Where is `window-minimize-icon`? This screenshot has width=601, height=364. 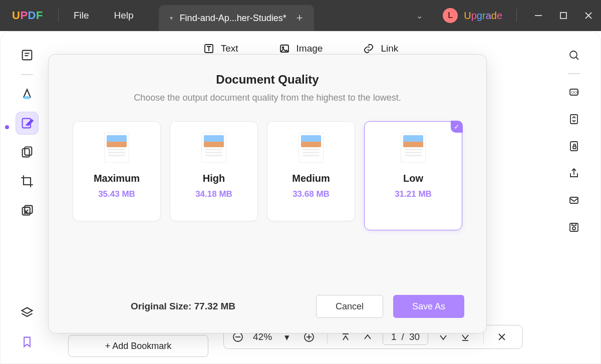 window-minimize-icon is located at coordinates (538, 16).